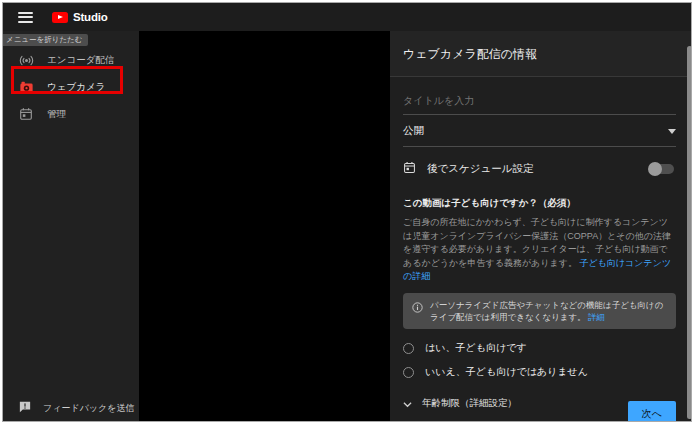  I want to click on sidebar-item-webcam: ウェブカメラ, so click(71, 87).